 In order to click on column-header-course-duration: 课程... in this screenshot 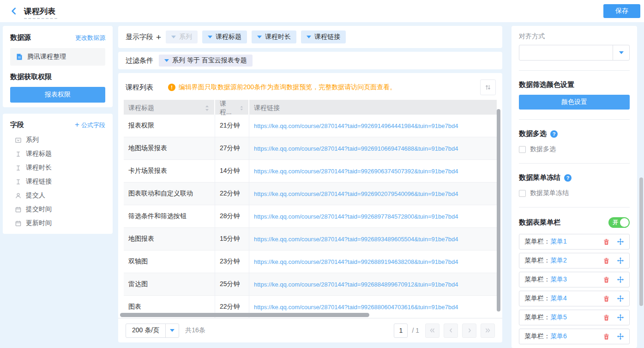, I will do `click(232, 108)`.